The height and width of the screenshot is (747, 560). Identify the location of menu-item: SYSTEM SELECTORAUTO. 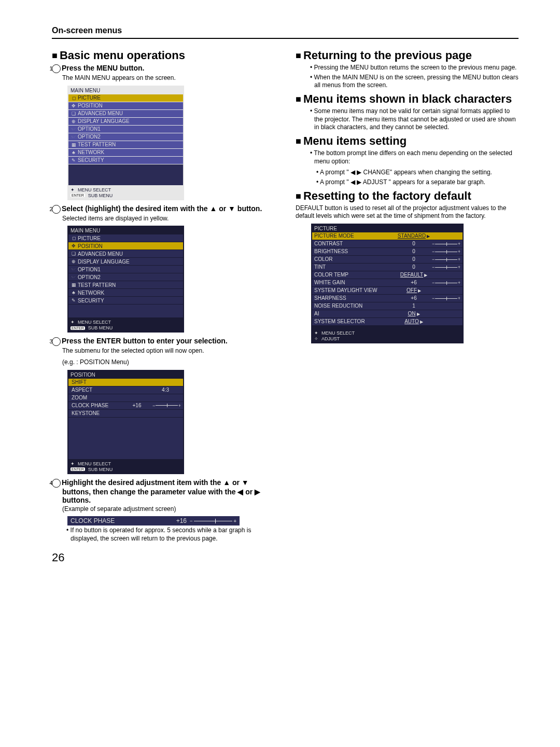
(387, 322).